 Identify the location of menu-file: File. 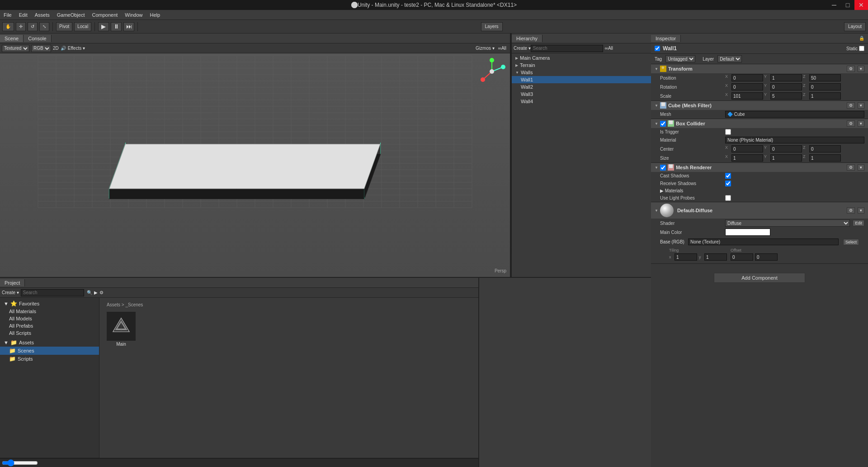
(8, 15).